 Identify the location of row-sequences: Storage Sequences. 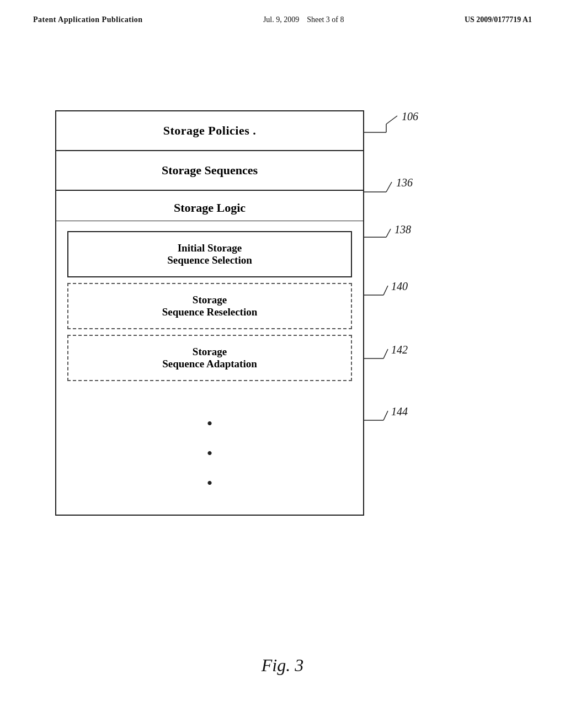
(210, 171).